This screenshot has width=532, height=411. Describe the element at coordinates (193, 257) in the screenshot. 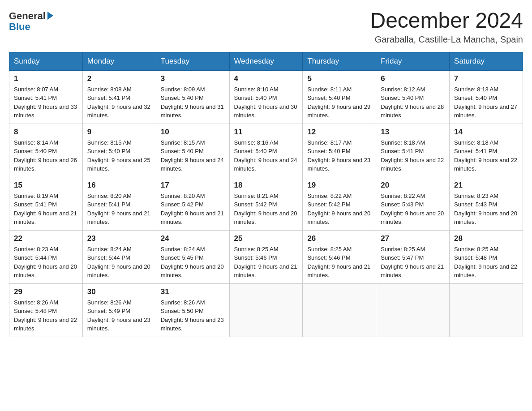

I see `table-row: 24 Sunrise: 8:24 AM Sunset: 5:45 PM Dayl…` at that location.